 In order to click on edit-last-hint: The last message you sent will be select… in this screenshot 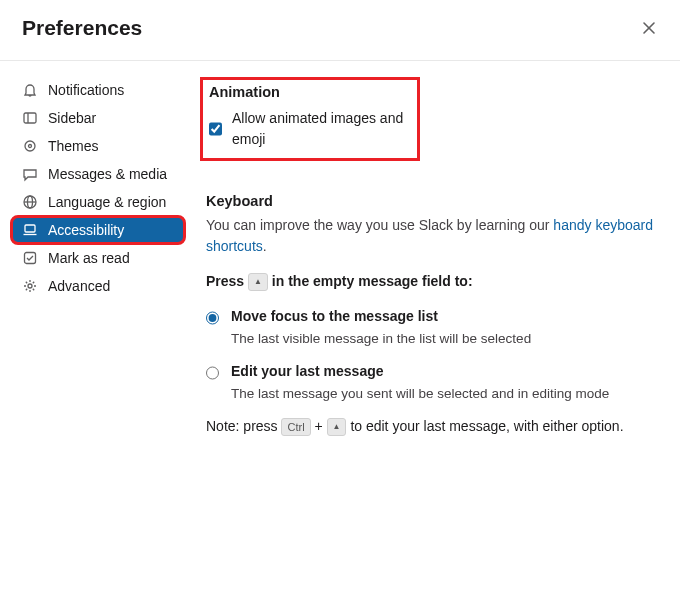, I will do `click(444, 394)`.